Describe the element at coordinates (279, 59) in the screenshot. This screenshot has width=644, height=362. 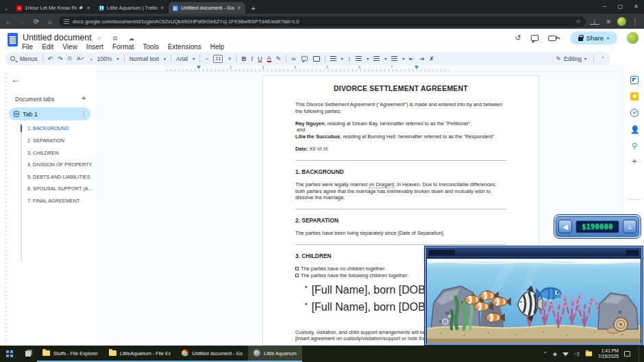
I see `highlight-button: ✎` at that location.